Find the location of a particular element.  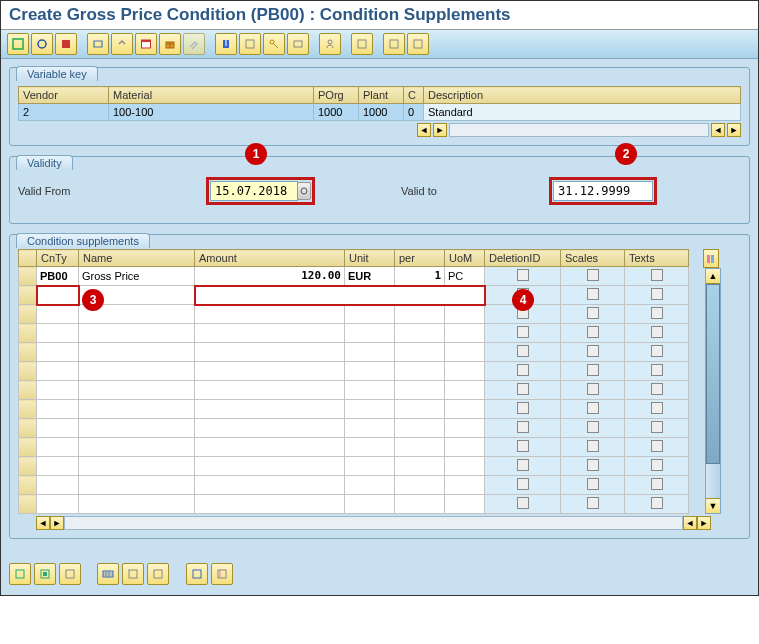

deletion-checkbox is located at coordinates (523, 275).